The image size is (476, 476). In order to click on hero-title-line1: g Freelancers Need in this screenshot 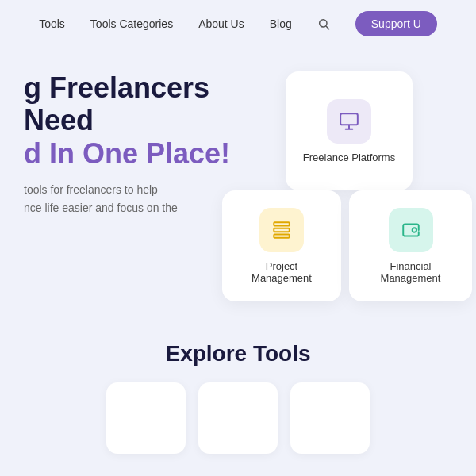, I will do `click(117, 104)`.